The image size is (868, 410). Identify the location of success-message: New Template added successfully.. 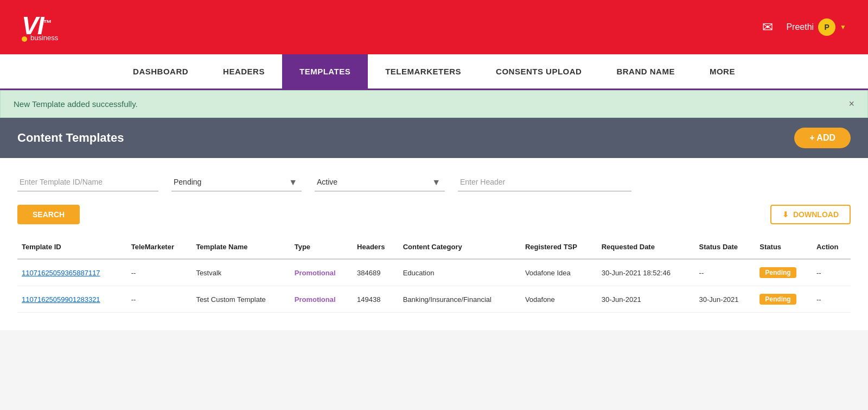
(76, 104).